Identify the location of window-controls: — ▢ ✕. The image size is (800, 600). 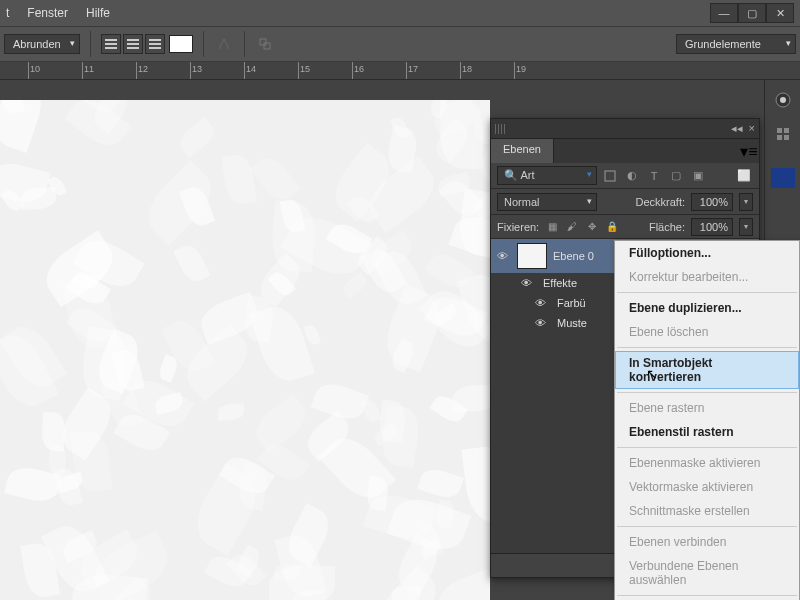
(752, 13).